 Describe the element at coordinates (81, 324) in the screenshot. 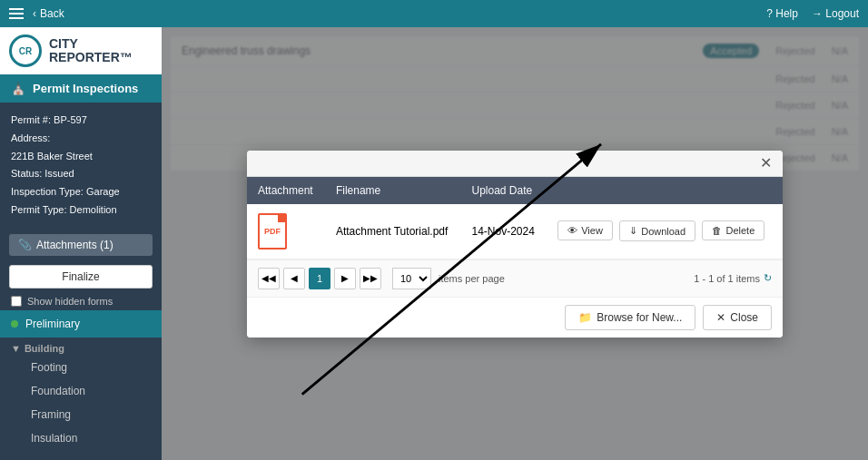

I see `sidebar-item-preliminary: Preliminary` at that location.